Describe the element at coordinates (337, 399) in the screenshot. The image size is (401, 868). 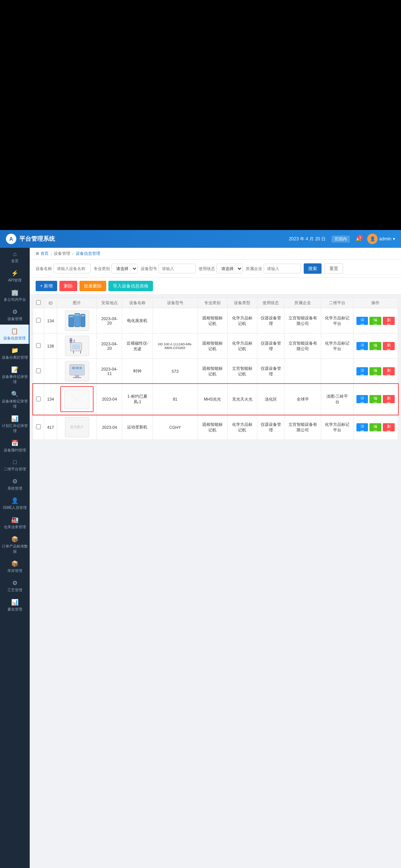
I see `row-qr: 淡图-三岭平台` at that location.